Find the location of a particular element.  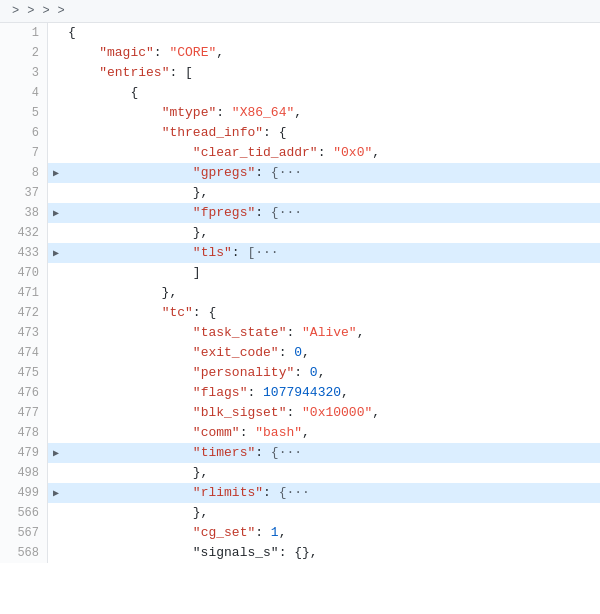

table-row: 38▶ "fpregs": {··· is located at coordinates (300, 213).